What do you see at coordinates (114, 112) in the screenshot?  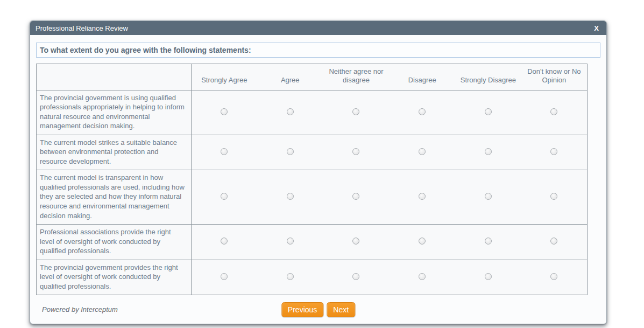 I see `statement-cell: The provincial government is using quali…` at bounding box center [114, 112].